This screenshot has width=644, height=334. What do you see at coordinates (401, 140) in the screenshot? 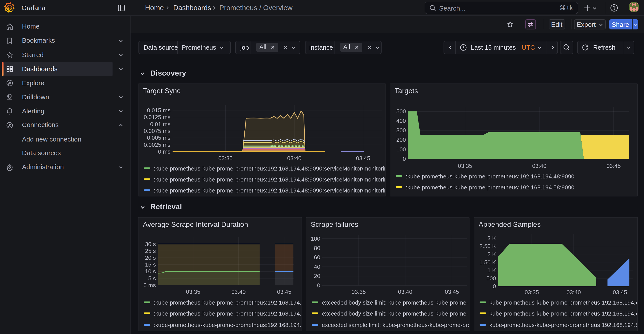
I see `svg-text: 200` at bounding box center [401, 140].